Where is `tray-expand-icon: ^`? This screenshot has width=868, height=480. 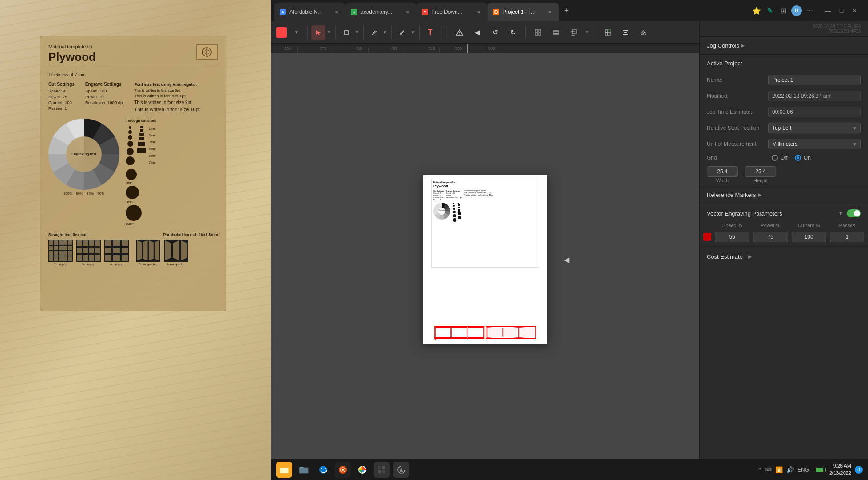
tray-expand-icon: ^ is located at coordinates (760, 470).